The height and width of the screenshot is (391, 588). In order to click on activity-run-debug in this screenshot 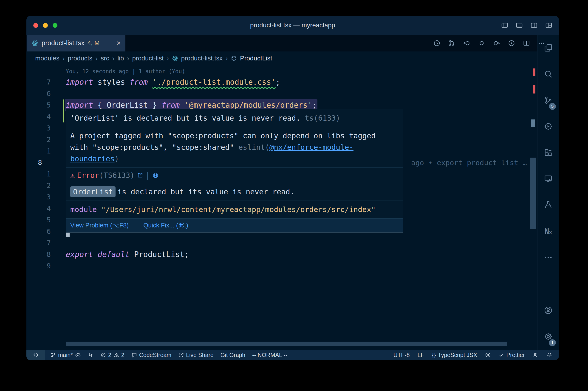, I will do `click(548, 126)`.